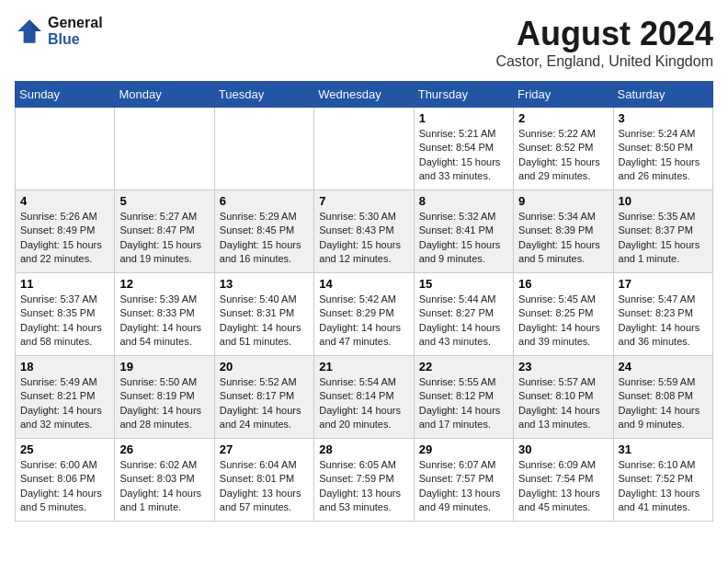  I want to click on logo-text-line1: General, so click(75, 23).